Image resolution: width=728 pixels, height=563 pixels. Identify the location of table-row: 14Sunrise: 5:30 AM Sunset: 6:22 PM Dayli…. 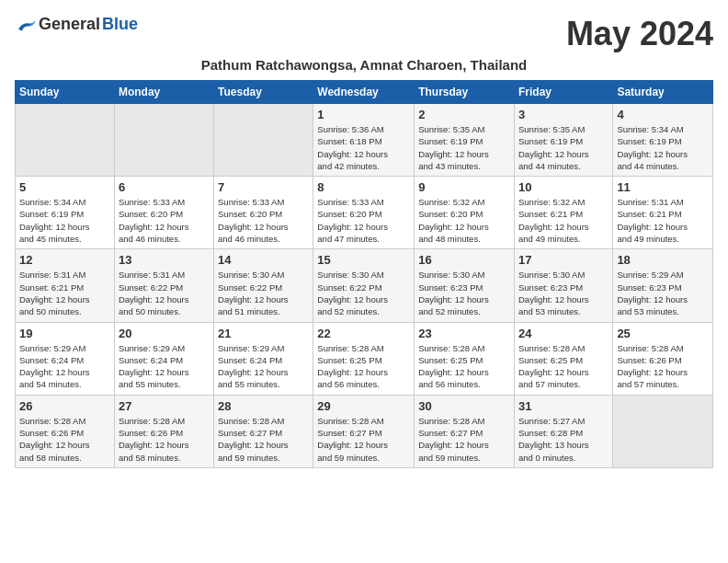
(264, 285).